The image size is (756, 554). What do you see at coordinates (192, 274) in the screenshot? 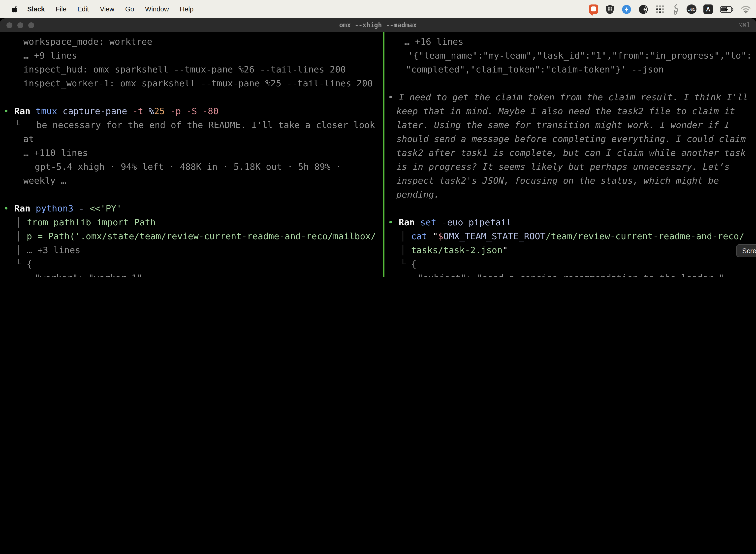
I see `terminal-line: "worker": "worker-1",` at bounding box center [192, 274].